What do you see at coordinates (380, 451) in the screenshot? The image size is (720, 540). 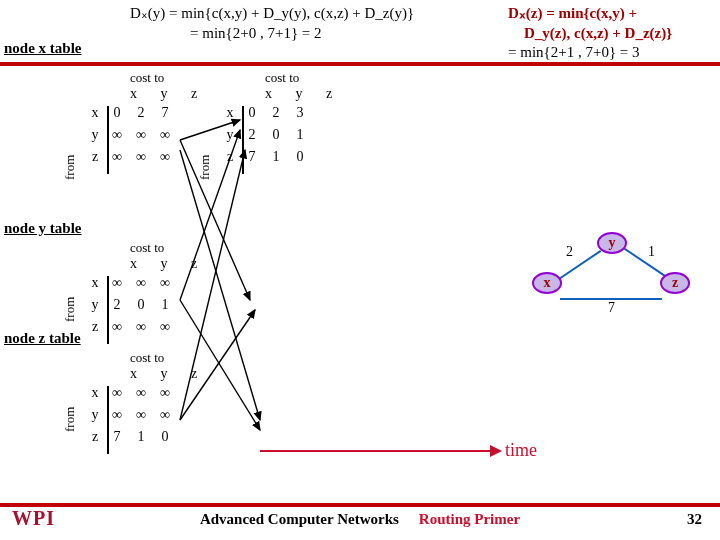 I see `time-arrow` at bounding box center [380, 451].